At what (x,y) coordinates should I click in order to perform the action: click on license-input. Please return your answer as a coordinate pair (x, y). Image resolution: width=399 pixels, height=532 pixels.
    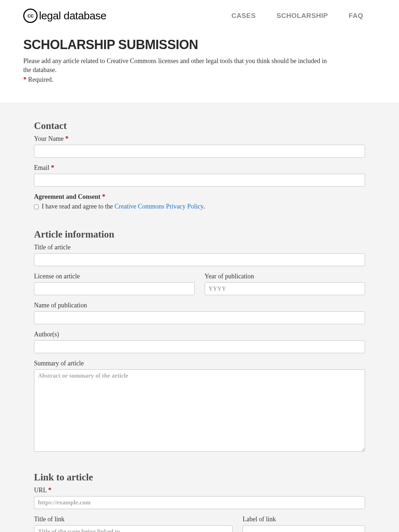
    Looking at the image, I should click on (115, 289).